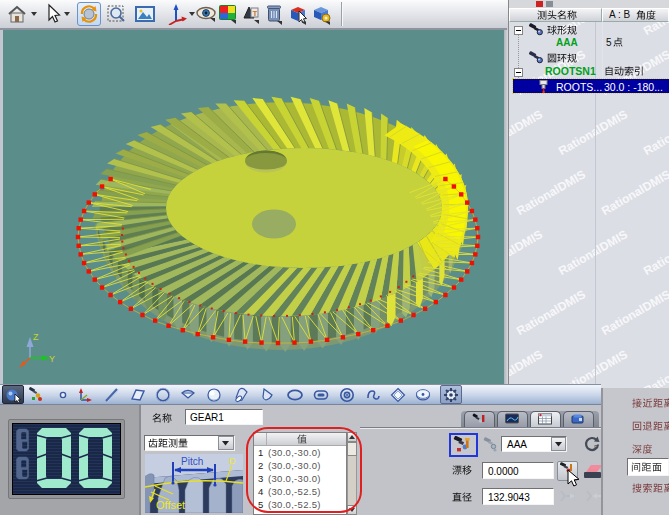 This screenshot has width=669, height=515. Describe the element at coordinates (192, 462) in the screenshot. I see `svg-text: Pitch` at that location.